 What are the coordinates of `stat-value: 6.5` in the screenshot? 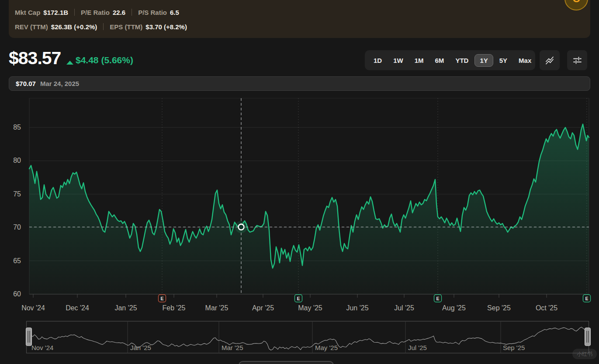 It's located at (175, 12).